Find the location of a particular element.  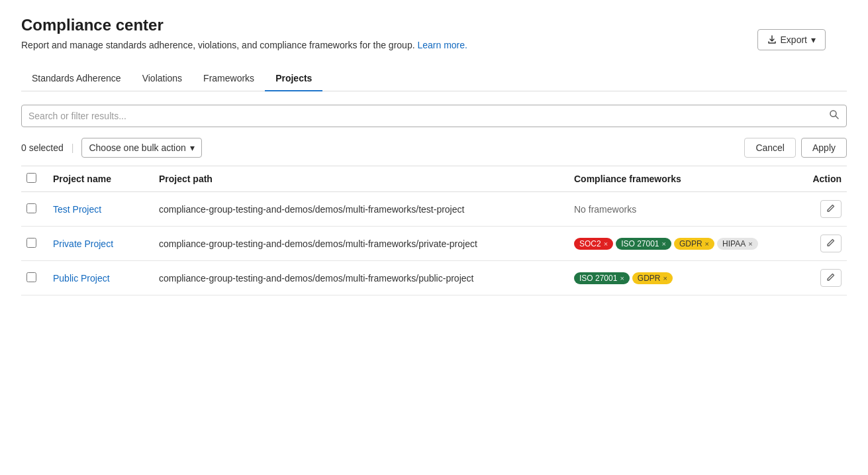

learn-more-link: Learn more. is located at coordinates (442, 45).